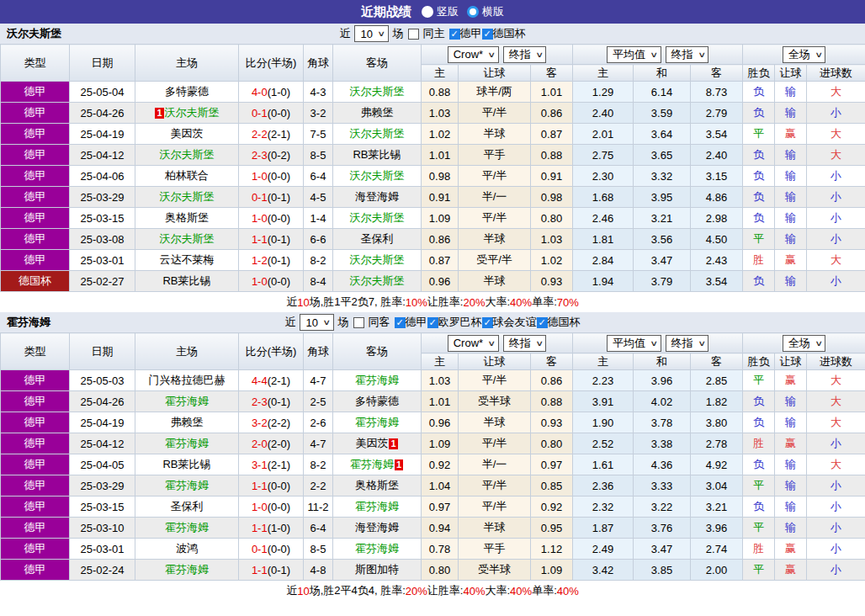 Image resolution: width=865 pixels, height=616 pixels. I want to click on avg-draw-cell: 6.14, so click(662, 93).